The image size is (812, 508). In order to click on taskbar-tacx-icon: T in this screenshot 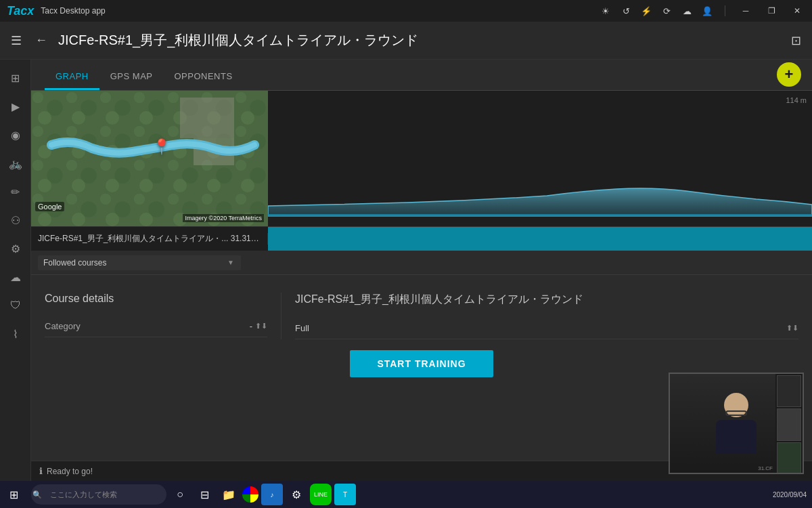, I will do `click(345, 494)`.